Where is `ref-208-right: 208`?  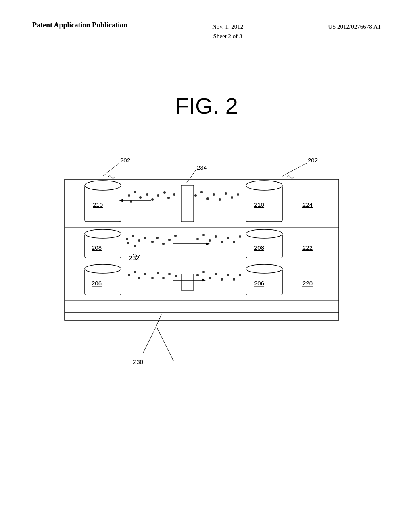 ref-208-right: 208 is located at coordinates (259, 247).